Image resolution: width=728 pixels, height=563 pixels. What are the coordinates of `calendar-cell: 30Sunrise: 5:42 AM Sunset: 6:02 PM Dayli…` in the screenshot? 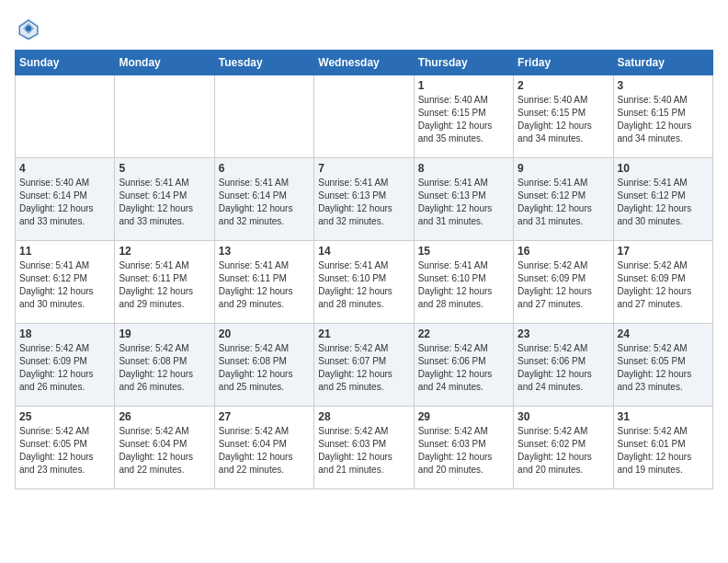 It's located at (563, 448).